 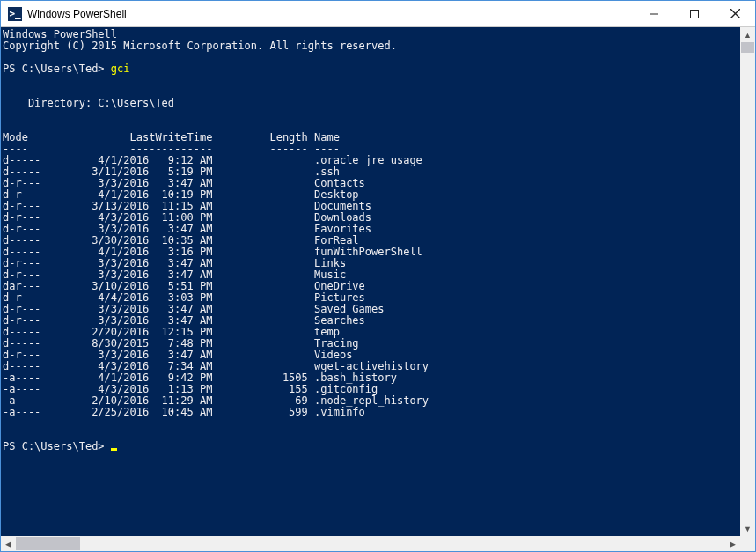 I want to click on scroll-v-track, so click(x=748, y=282).